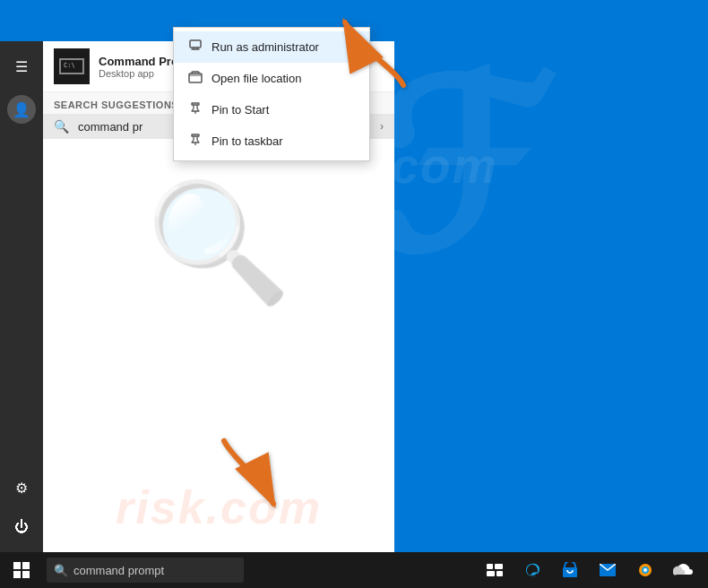 Image resolution: width=708 pixels, height=588 pixels. I want to click on taskbar-search-icon: 🔍, so click(61, 570).